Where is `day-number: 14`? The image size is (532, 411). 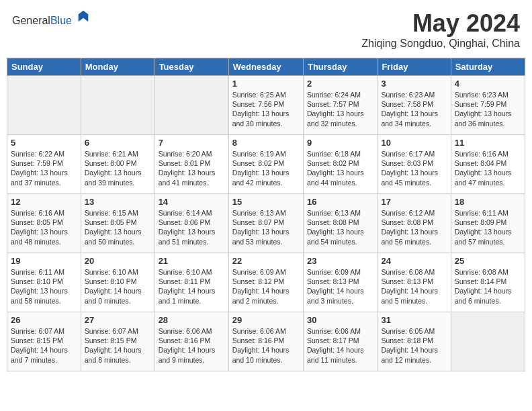 day-number: 14 is located at coordinates (192, 201).